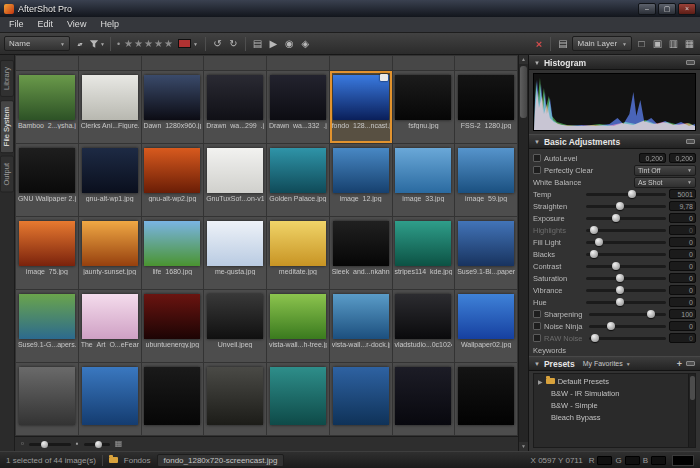 This screenshot has width=700, height=468. Describe the element at coordinates (298, 253) in the screenshot. I see `thumbnail-cell: meditate.jpg` at that location.